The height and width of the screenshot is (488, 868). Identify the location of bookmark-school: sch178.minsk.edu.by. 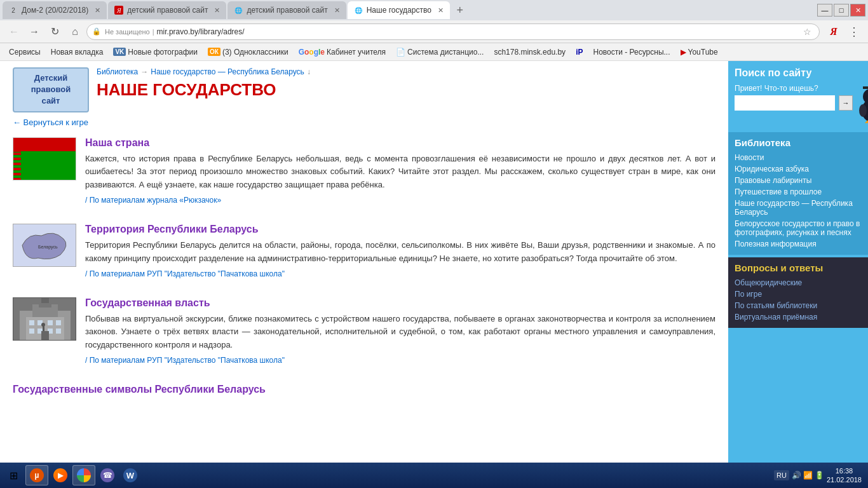
(530, 52).